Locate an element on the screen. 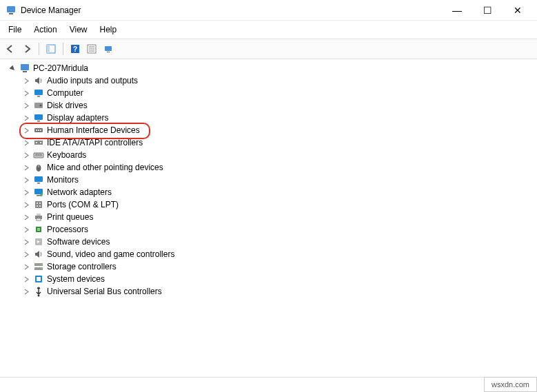 The image size is (537, 392). node-label: Sound, video and game controllers is located at coordinates (110, 254).